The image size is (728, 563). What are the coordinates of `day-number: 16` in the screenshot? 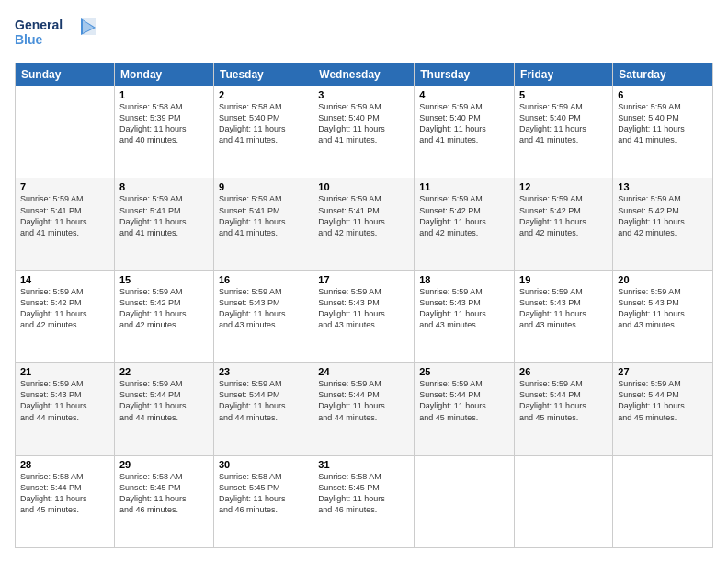 It's located at (263, 280).